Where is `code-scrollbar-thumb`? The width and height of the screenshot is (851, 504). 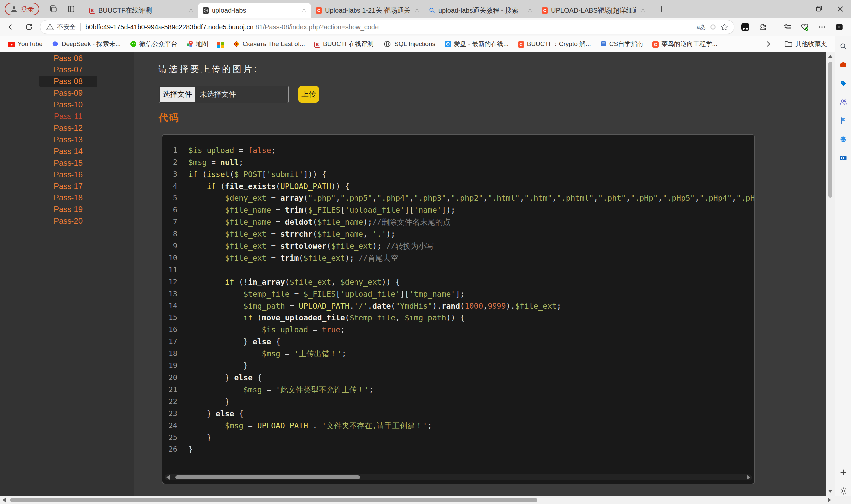 code-scrollbar-thumb is located at coordinates (268, 478).